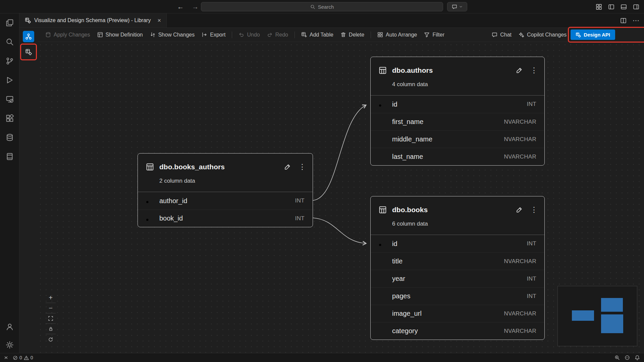 This screenshot has width=644, height=362. I want to click on sidebar-item-extensions, so click(10, 118).